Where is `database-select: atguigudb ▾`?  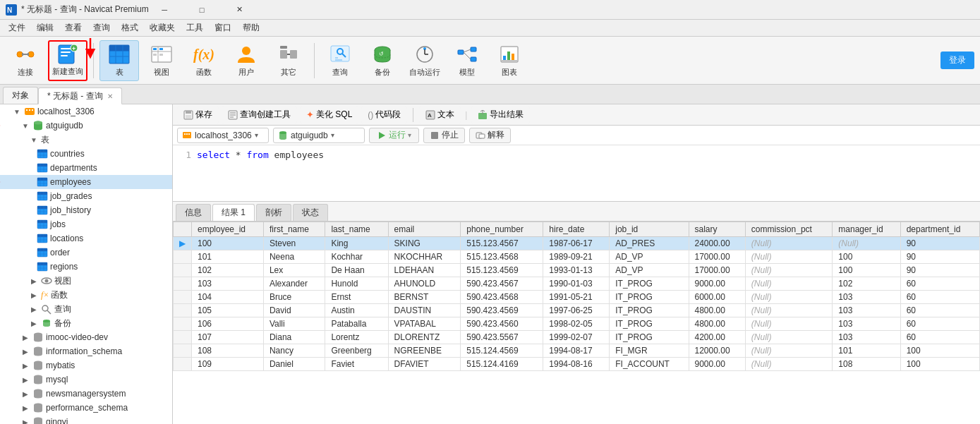
database-select: atguigudb ▾ is located at coordinates (319, 135).